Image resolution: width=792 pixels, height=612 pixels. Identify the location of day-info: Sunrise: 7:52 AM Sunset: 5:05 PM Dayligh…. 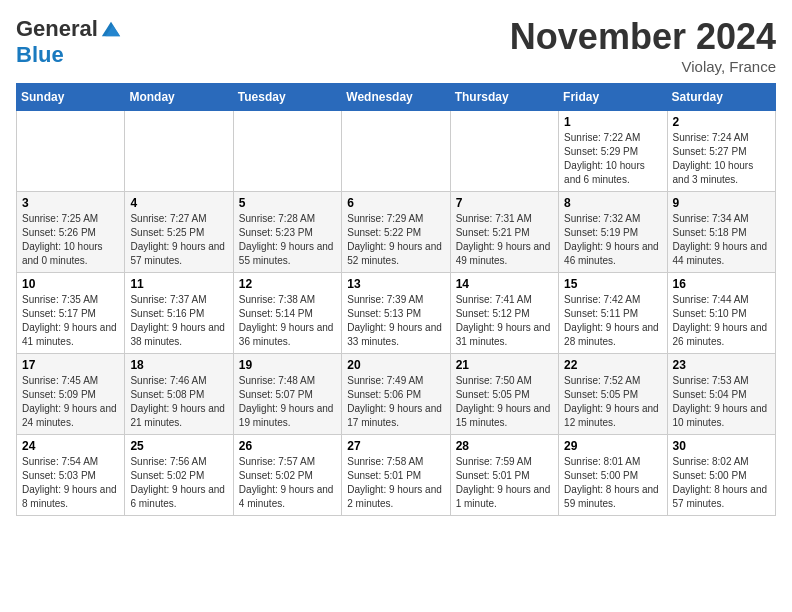
(612, 402).